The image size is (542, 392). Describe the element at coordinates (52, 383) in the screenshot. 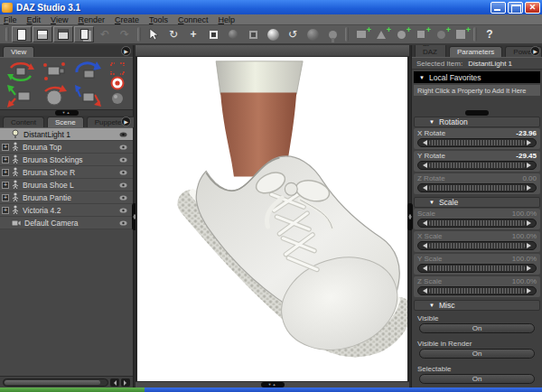

I see `scrollbar-thumb` at that location.